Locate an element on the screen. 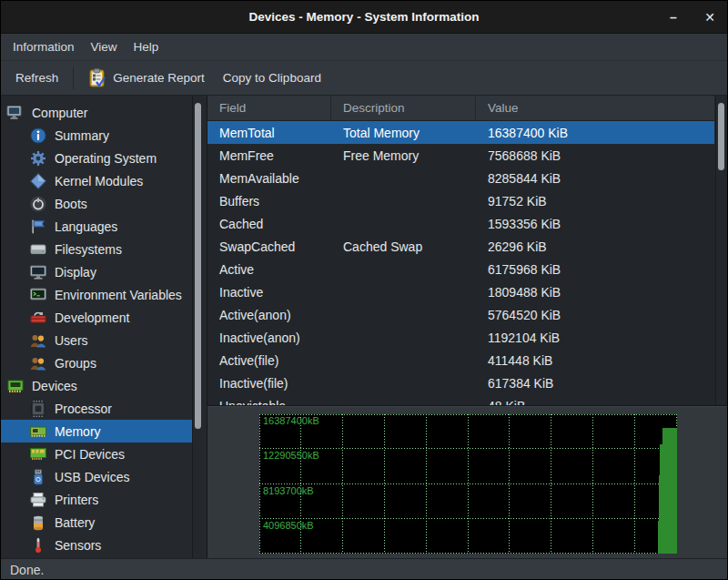 This screenshot has width=728, height=580. sidebar-item-operating-system: Operating System is located at coordinates (96, 158).